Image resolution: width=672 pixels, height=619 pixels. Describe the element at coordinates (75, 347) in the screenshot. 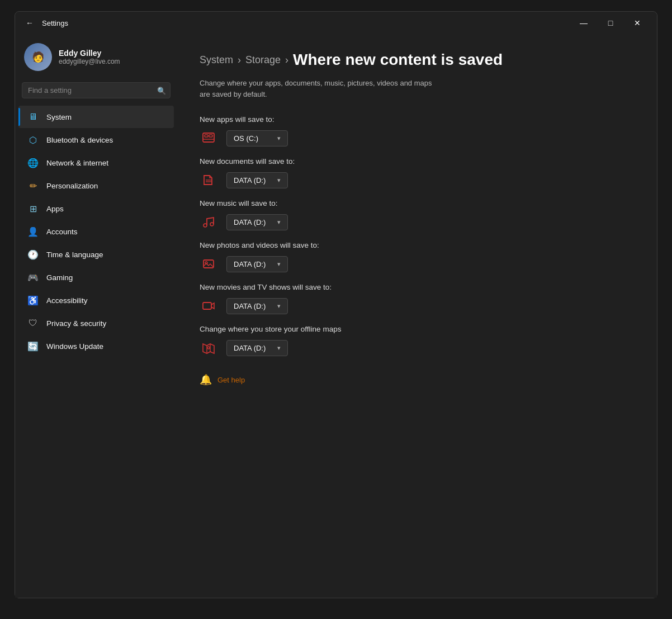

I see `sidebar-label-update: Windows Update` at that location.